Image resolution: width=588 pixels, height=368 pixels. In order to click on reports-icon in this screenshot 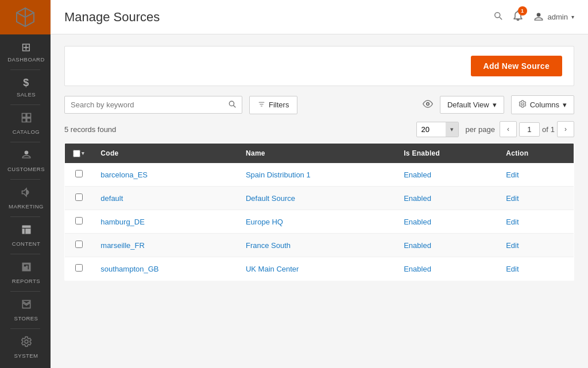, I will do `click(26, 269)`.